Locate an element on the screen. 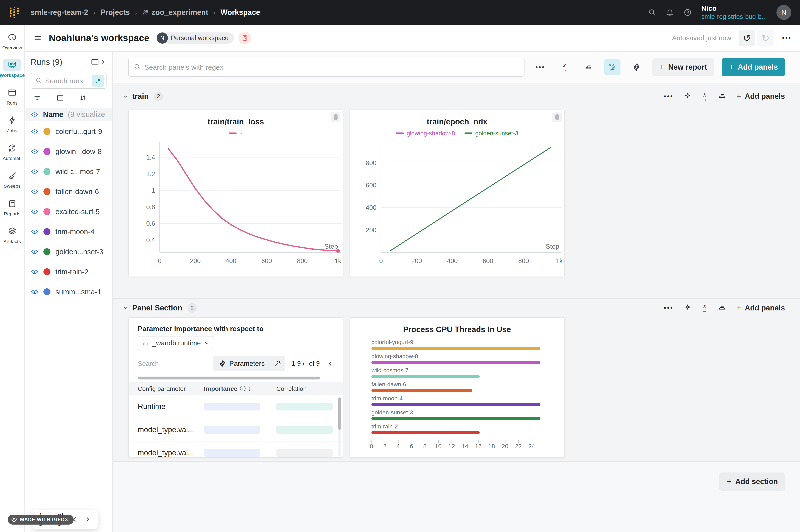 The width and height of the screenshot is (800, 532). cpu-bar-row: fallen-dawn-6 is located at coordinates (456, 387).